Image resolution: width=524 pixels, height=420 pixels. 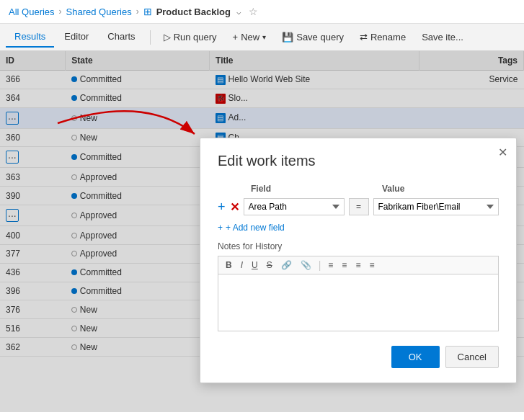 What do you see at coordinates (358, 357) in the screenshot?
I see `dialog-footer: OK Cancel` at bounding box center [358, 357].